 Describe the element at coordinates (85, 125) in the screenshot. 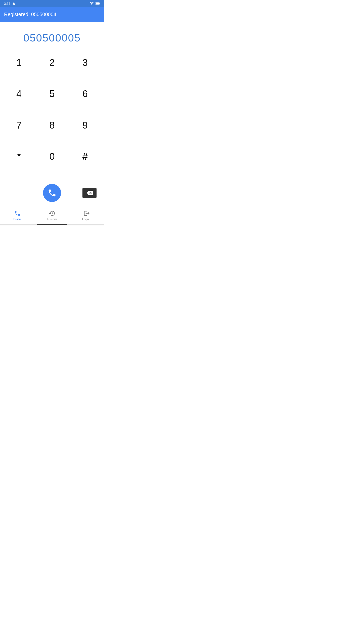

I see `key-9: 9` at that location.